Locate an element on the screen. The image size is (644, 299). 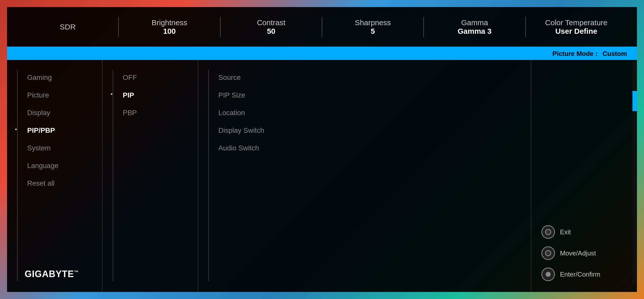
color-temp-label: Color Temperature is located at coordinates (576, 23).